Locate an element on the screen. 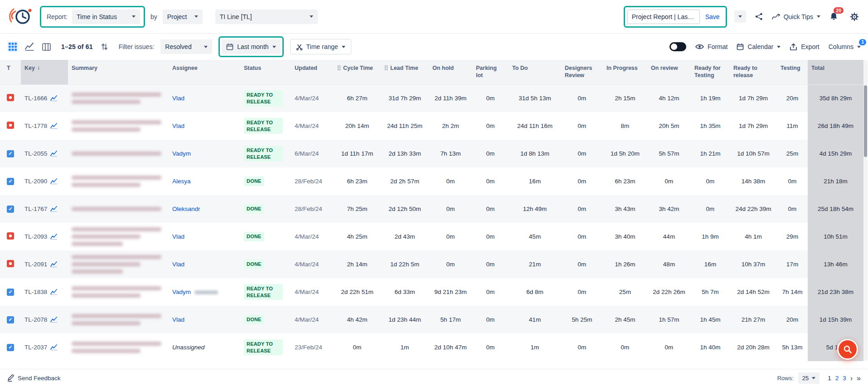  time-cell: 12h 49m is located at coordinates (535, 209).